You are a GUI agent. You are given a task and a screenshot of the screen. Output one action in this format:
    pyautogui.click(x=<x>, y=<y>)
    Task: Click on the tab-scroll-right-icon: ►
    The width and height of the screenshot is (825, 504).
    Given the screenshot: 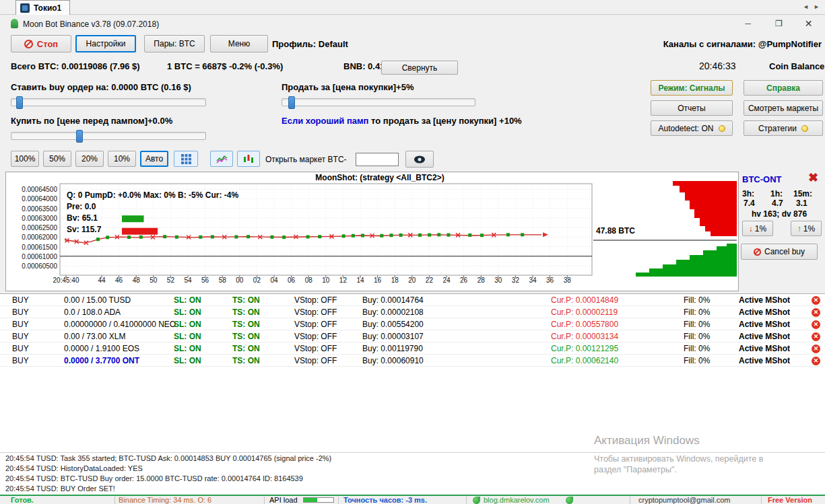 What is the action you would take?
    pyautogui.click(x=816, y=7)
    